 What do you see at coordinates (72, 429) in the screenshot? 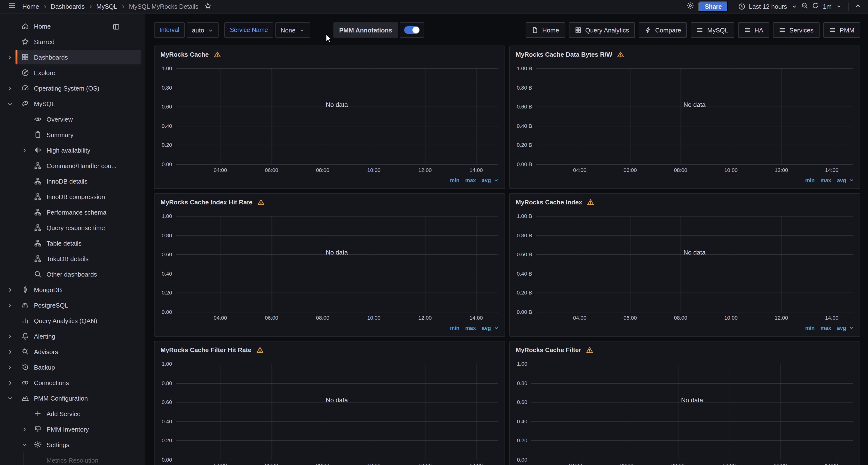
I see `sidebar-item-pmm-inventory: PMM Inventory` at bounding box center [72, 429].